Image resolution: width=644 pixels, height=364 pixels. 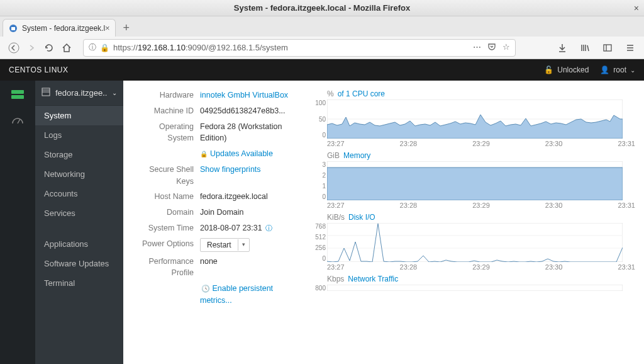 What do you see at coordinates (79, 283) in the screenshot?
I see `nav-terminal: Terminal` at bounding box center [79, 283].